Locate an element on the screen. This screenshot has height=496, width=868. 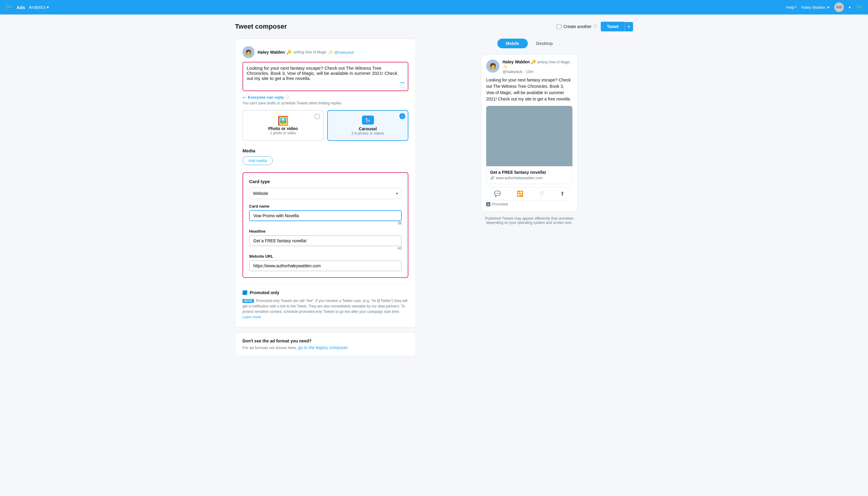
tweet-spinner is located at coordinates (403, 85).